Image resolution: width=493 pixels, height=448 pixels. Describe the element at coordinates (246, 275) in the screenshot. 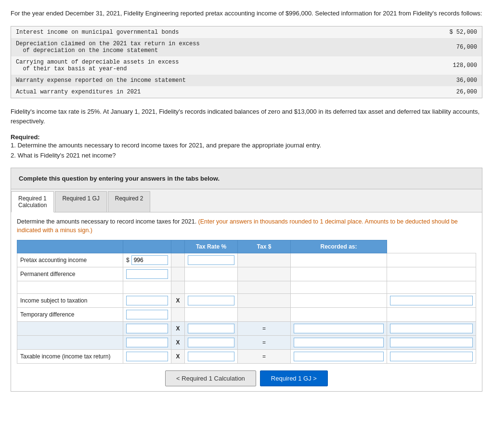

I see `table-row: Permanent difference` at that location.